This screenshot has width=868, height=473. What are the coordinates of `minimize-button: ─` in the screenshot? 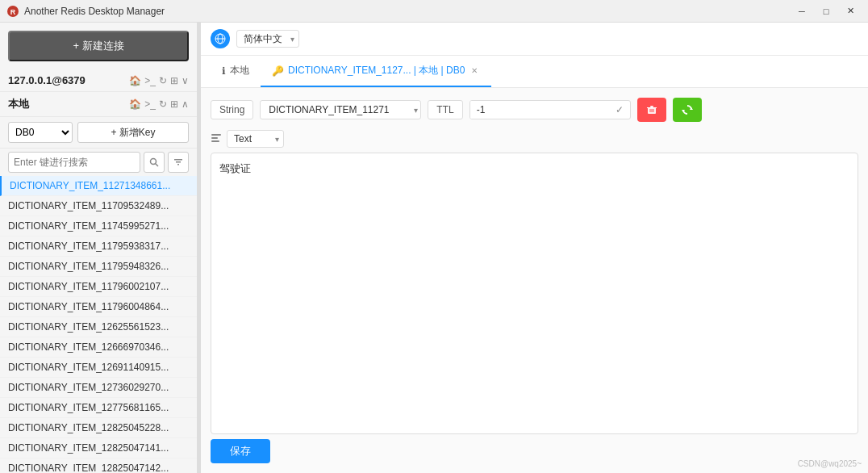 It's located at (802, 11).